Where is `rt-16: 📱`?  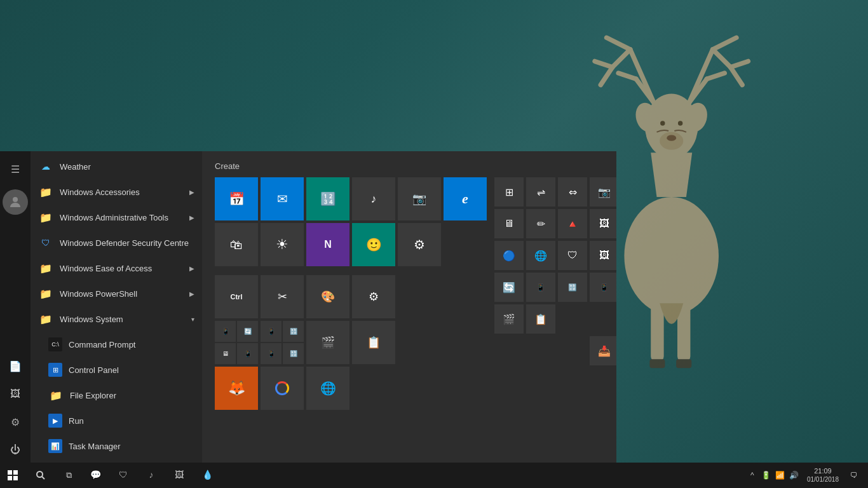 rt-16: 📱 is located at coordinates (603, 287).